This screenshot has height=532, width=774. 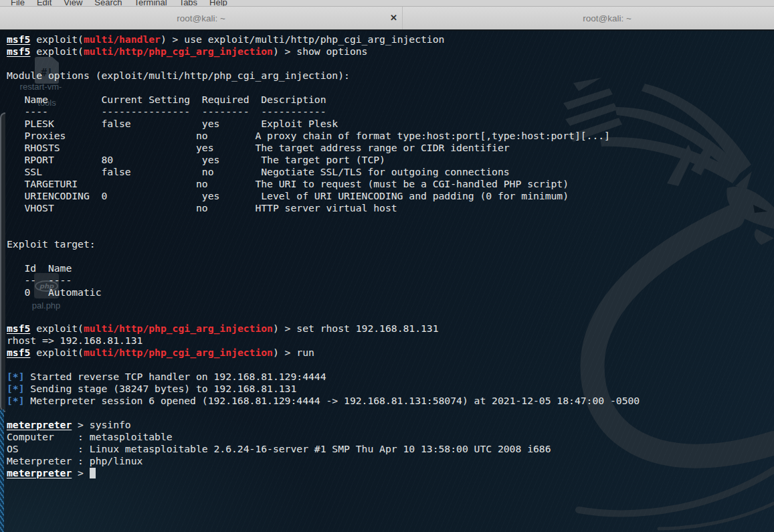 I want to click on terminal-text: Computer : metasploitable, so click(x=90, y=436).